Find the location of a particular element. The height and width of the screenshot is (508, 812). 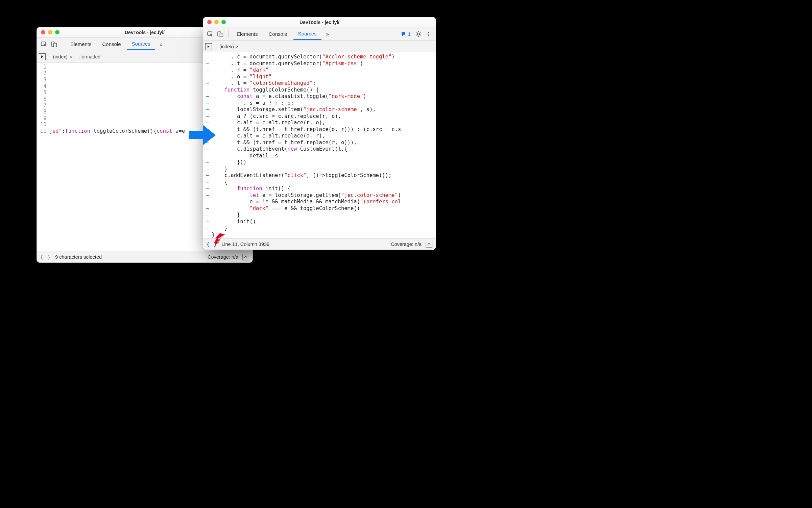

titlebar: DevTools - jec.fyi/ is located at coordinates (319, 22).